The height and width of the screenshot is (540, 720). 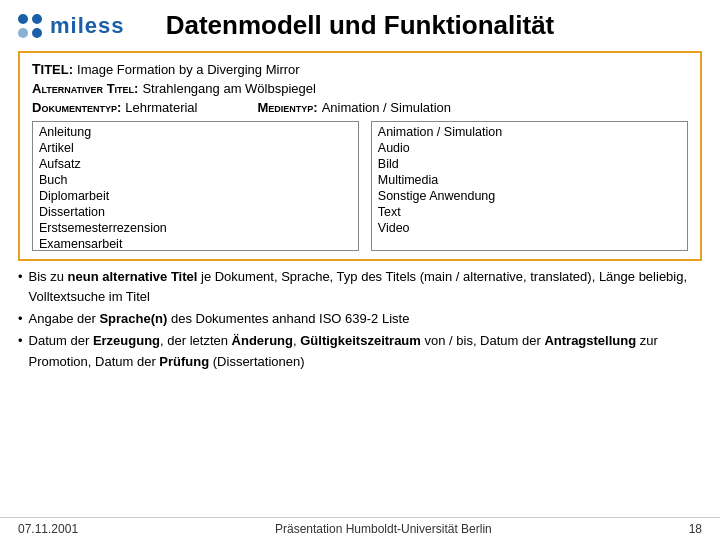 What do you see at coordinates (530, 212) in the screenshot?
I see `list-item: Text` at bounding box center [530, 212].